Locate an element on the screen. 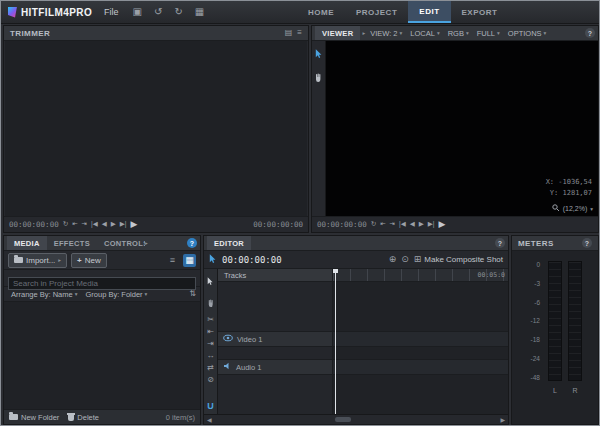 The width and height of the screenshot is (600, 426). tab-editor: EDITOR is located at coordinates (229, 243).